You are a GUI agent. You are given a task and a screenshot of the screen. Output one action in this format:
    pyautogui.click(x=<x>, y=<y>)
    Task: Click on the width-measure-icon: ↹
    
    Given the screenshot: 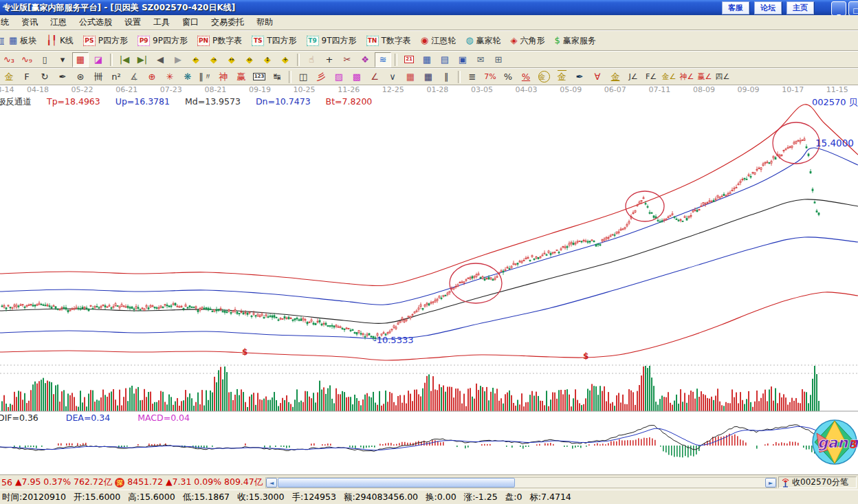 What is the action you would take?
    pyautogui.click(x=277, y=77)
    